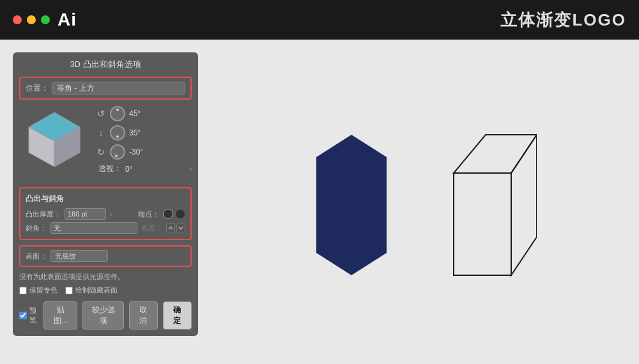 Image resolution: width=639 pixels, height=364 pixels. Describe the element at coordinates (31, 20) in the screenshot. I see `traffic-lights` at that location.